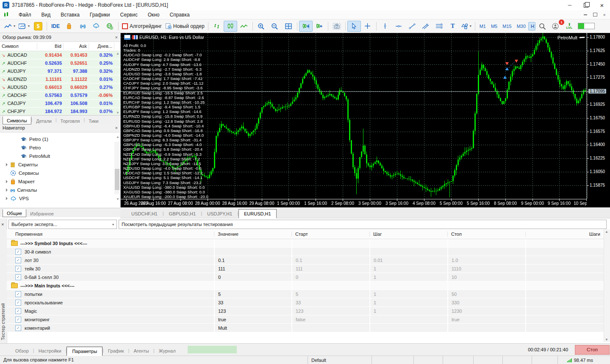 The image size is (610, 364). What do you see at coordinates (408, 251) in the screenshot?
I see `step-cell` at bounding box center [408, 251].